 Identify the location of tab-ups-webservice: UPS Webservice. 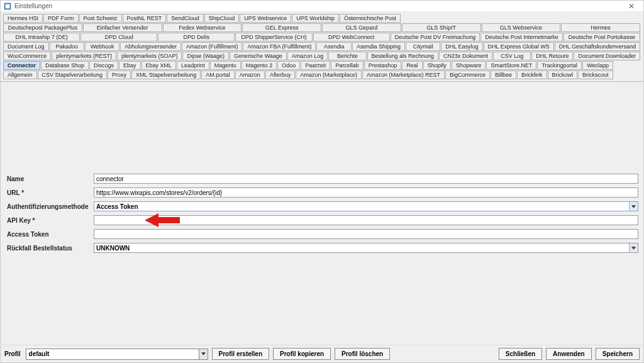
(265, 18).